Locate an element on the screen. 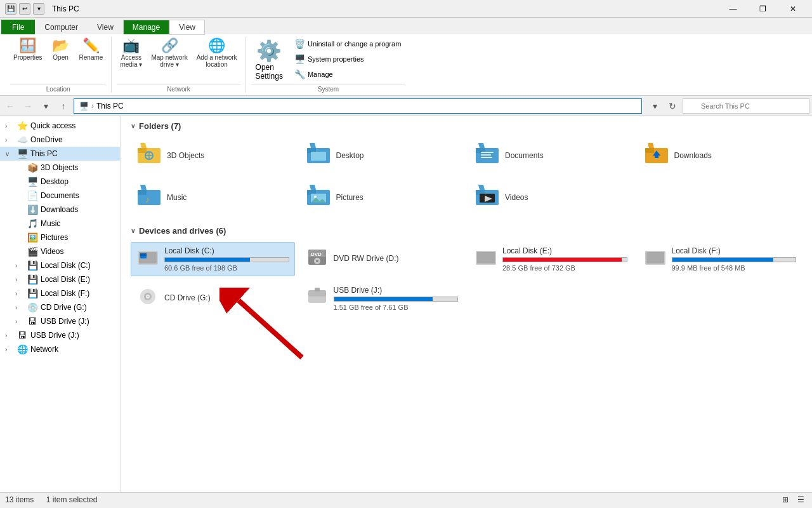 This screenshot has height=508, width=812. drives-section-header: ∨ Devices and drives (6) is located at coordinates (466, 231).